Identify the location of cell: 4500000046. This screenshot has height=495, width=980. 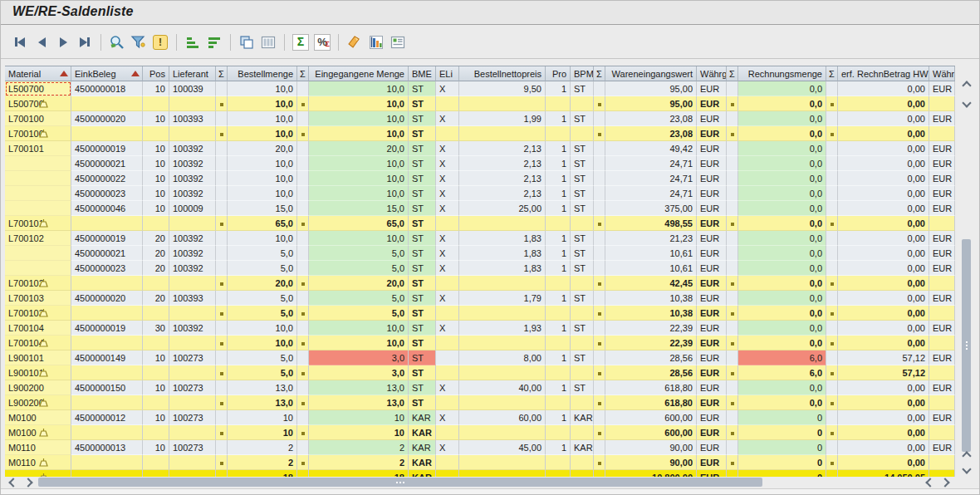
(107, 208).